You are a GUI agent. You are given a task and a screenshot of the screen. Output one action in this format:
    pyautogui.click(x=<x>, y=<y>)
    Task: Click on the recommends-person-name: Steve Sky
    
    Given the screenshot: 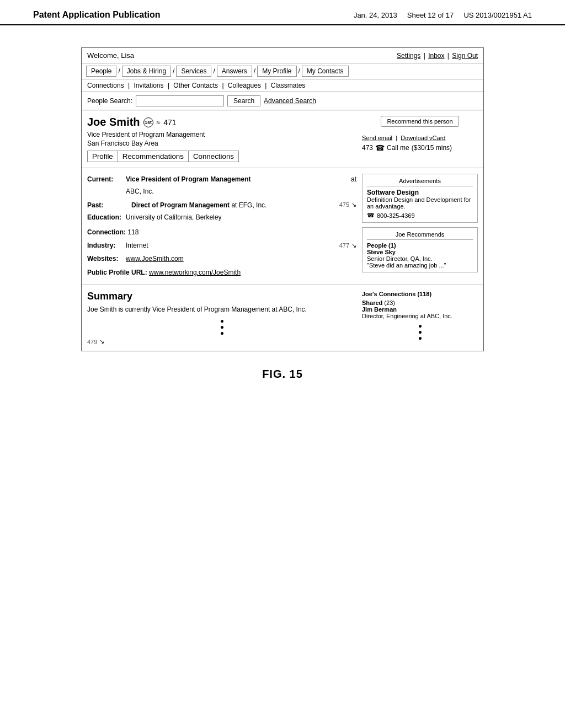 What is the action you would take?
    pyautogui.click(x=420, y=252)
    